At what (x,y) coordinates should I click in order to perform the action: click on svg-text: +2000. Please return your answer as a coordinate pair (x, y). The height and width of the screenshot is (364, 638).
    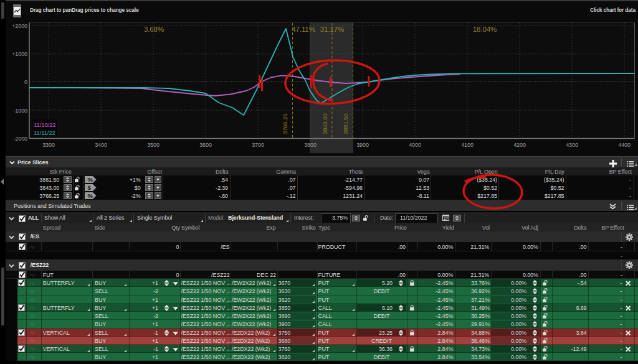
    Looking at the image, I should click on (20, 26).